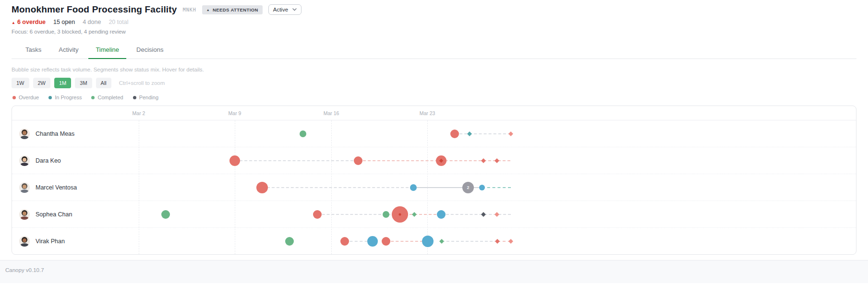  What do you see at coordinates (108, 50) in the screenshot?
I see `tab-timeline: Timeline` at bounding box center [108, 50].